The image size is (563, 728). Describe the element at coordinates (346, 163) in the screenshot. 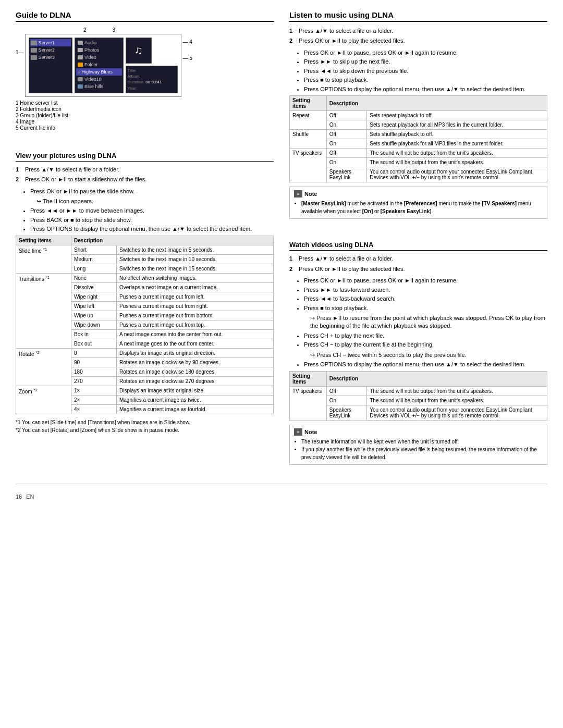

I see `sub-tv-on: On` at that location.